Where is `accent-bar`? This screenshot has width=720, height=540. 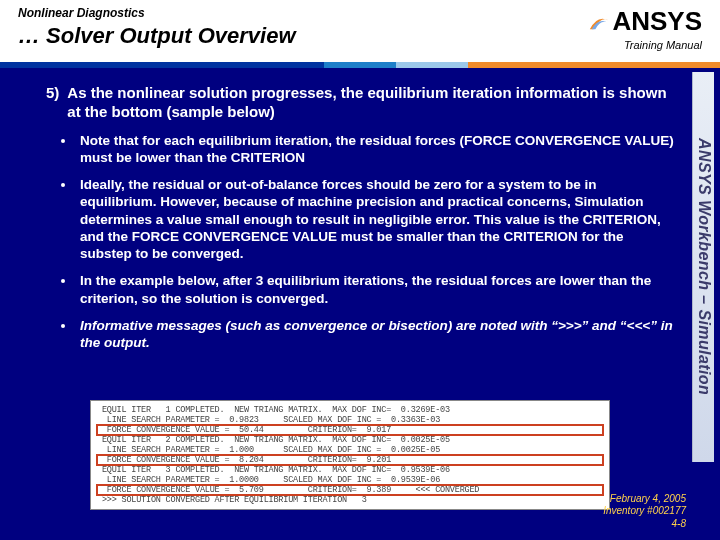
accent-bar is located at coordinates (360, 65).